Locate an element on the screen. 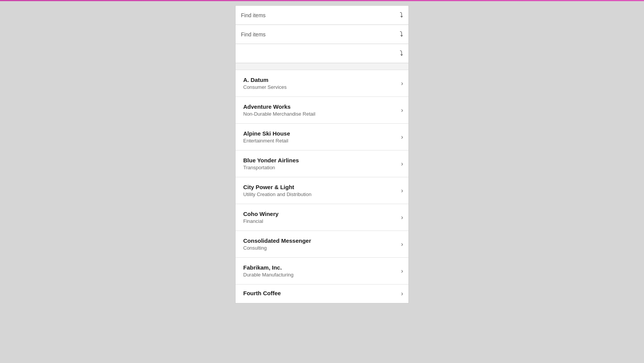  filter-label-2: Find items is located at coordinates (253, 34).